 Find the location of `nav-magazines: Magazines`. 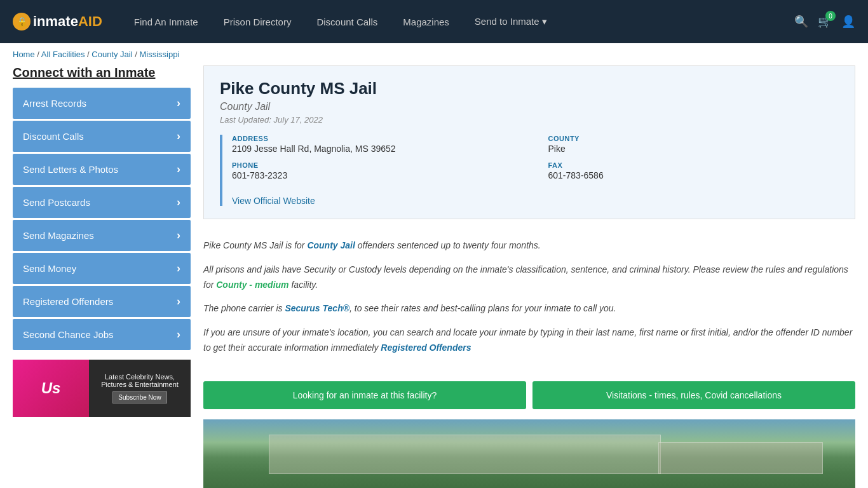

nav-magazines: Magazines is located at coordinates (426, 22).